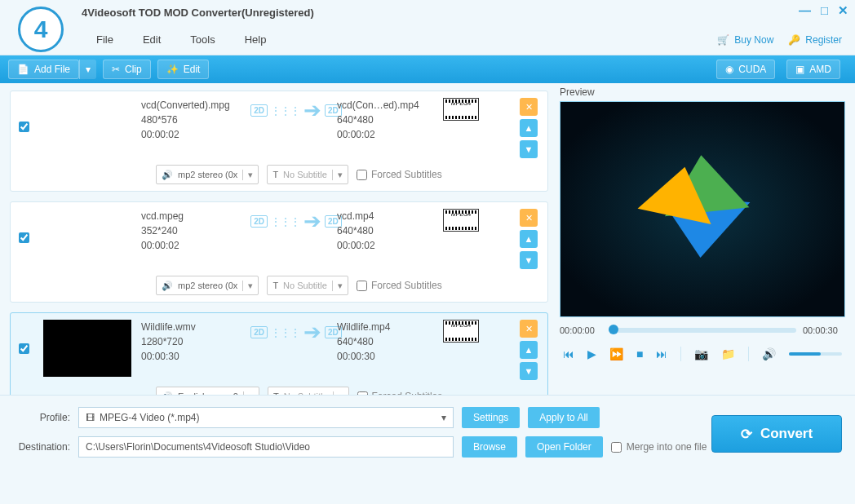 Image resolution: width=855 pixels, height=504 pixels. I want to click on menu-edit: Edit, so click(152, 39).